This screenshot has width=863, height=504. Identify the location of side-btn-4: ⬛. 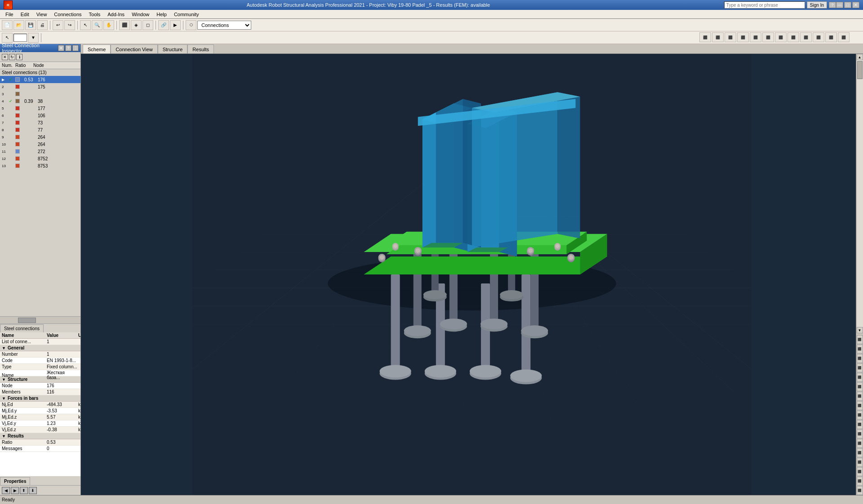
(860, 368).